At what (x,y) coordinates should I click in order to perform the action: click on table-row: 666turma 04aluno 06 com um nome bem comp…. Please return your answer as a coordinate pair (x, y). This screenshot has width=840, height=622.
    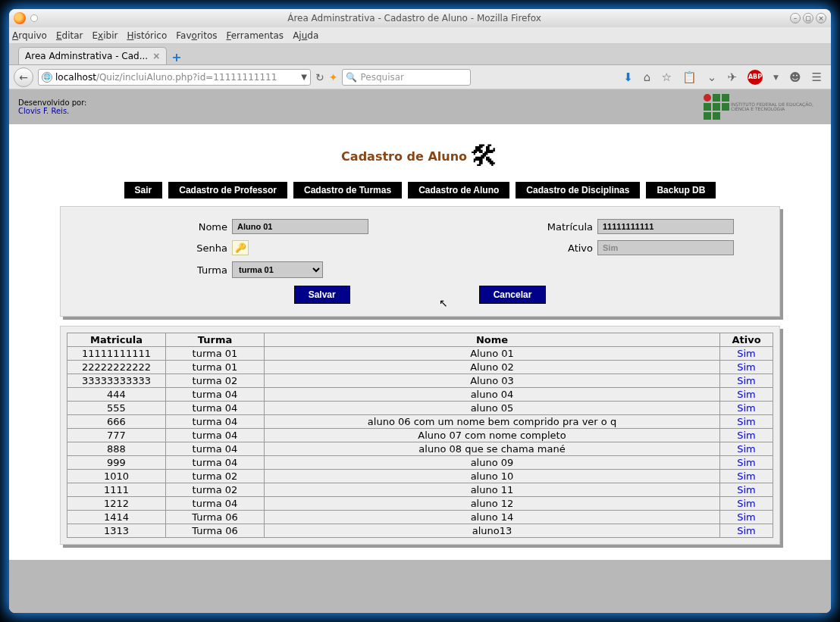
    Looking at the image, I should click on (420, 422).